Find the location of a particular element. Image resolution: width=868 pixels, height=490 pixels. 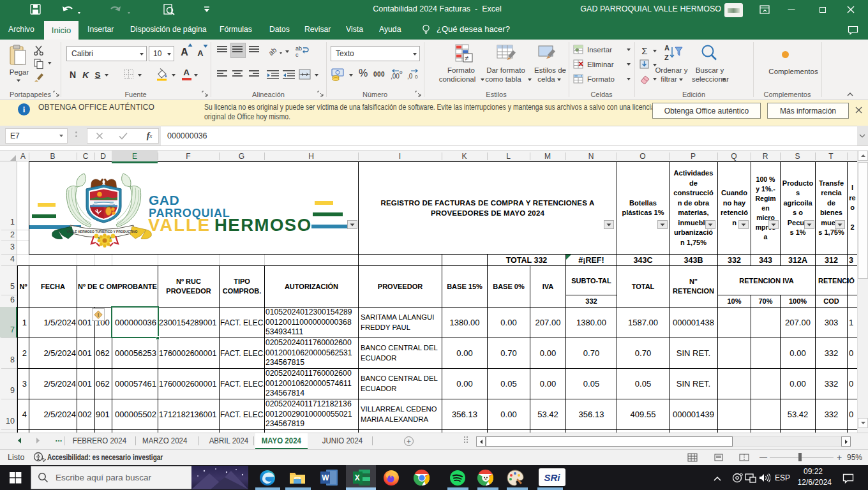

svg-text: A is located at coordinates (667, 48).